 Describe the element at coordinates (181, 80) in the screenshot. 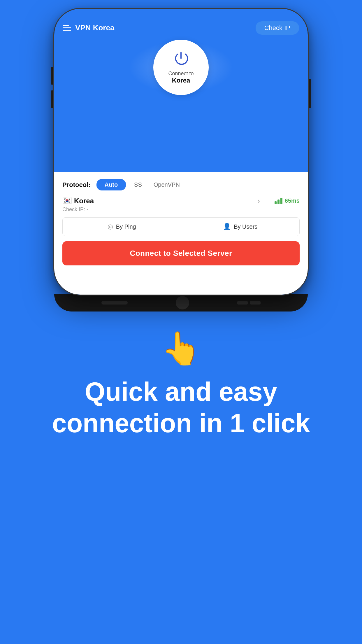

I see `country-label: Korea` at that location.